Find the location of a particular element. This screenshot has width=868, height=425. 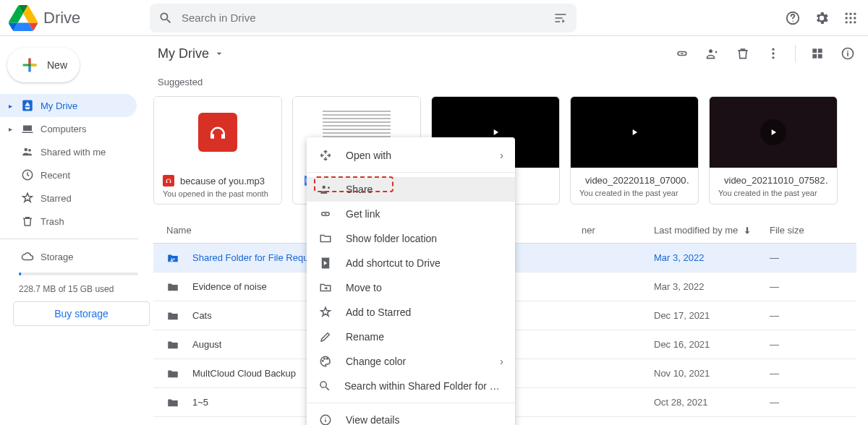

new-label: New is located at coordinates (57, 65).